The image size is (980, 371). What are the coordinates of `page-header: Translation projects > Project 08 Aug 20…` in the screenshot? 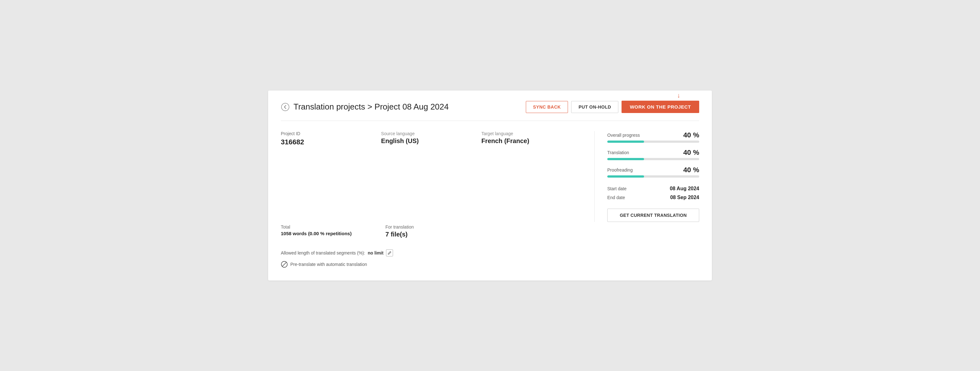 It's located at (490, 111).